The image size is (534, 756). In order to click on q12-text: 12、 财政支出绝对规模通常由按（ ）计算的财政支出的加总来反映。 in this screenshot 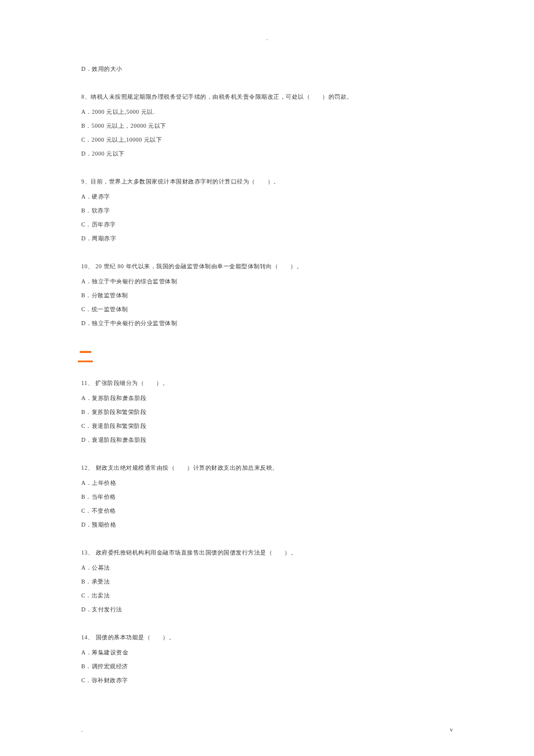, I will do `click(267, 468)`.